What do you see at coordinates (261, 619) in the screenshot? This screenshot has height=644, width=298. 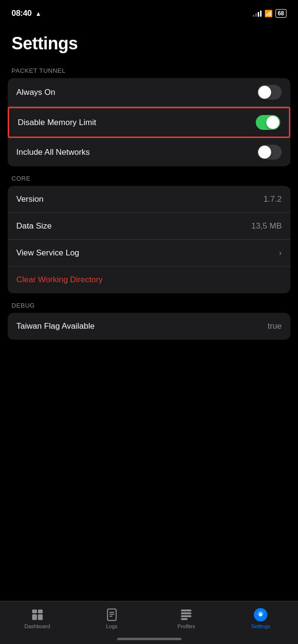 I see `tab-settings: Settings` at bounding box center [261, 619].